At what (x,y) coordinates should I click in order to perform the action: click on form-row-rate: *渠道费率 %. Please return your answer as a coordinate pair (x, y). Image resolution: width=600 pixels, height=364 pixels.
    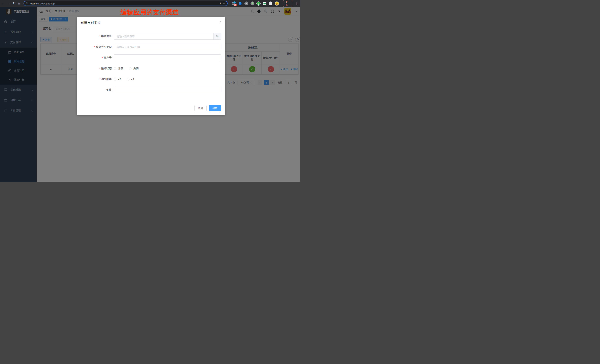
    Looking at the image, I should click on (151, 36).